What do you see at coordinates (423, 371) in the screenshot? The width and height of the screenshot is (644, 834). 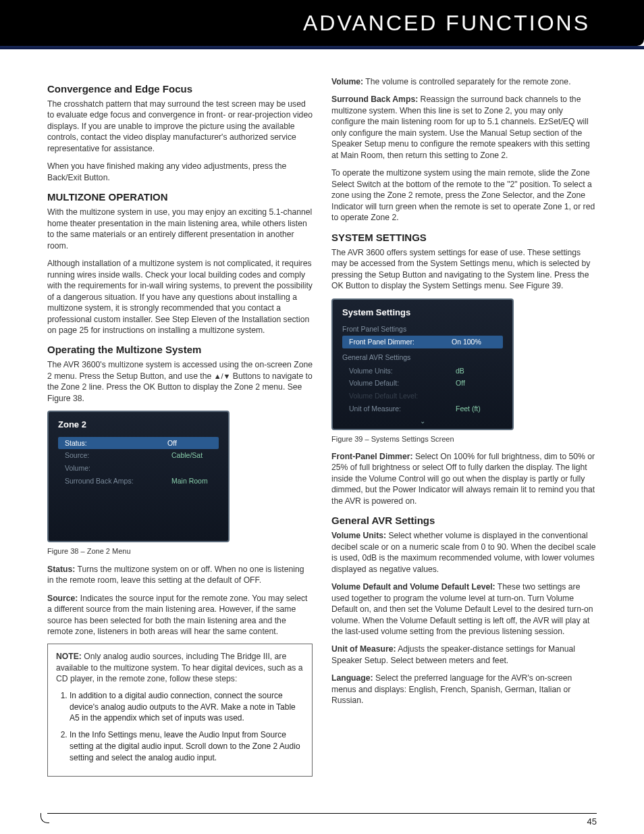 I see `osd-row-vu: Volume Units: dB` at bounding box center [423, 371].